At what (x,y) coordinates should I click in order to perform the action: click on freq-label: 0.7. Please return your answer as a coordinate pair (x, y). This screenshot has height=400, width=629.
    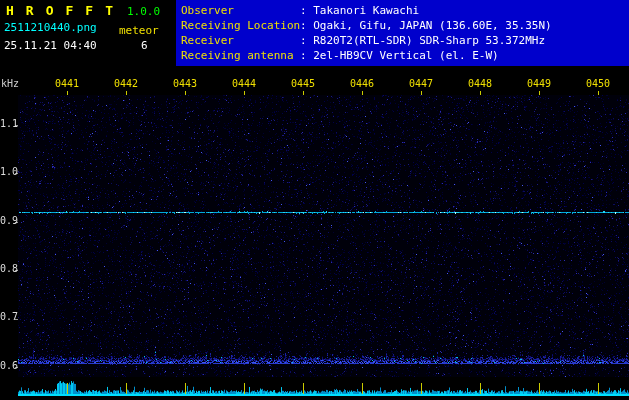
    Looking at the image, I should click on (8, 317).